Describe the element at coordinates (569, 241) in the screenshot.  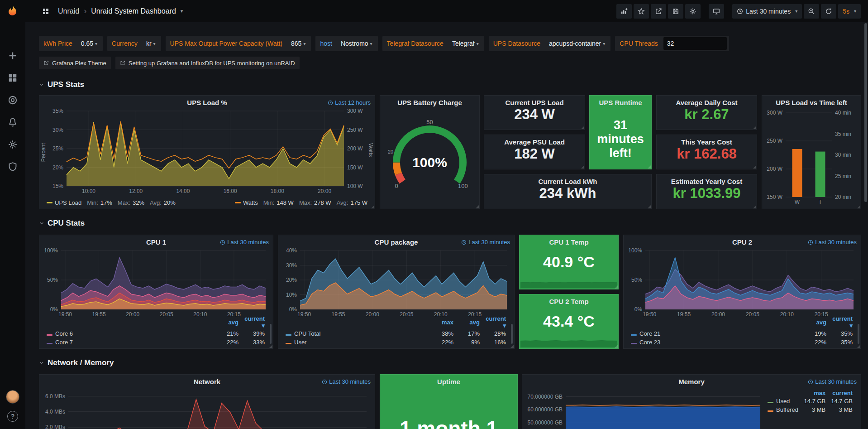
I see `panel-title: CPU 1 Temp` at that location.